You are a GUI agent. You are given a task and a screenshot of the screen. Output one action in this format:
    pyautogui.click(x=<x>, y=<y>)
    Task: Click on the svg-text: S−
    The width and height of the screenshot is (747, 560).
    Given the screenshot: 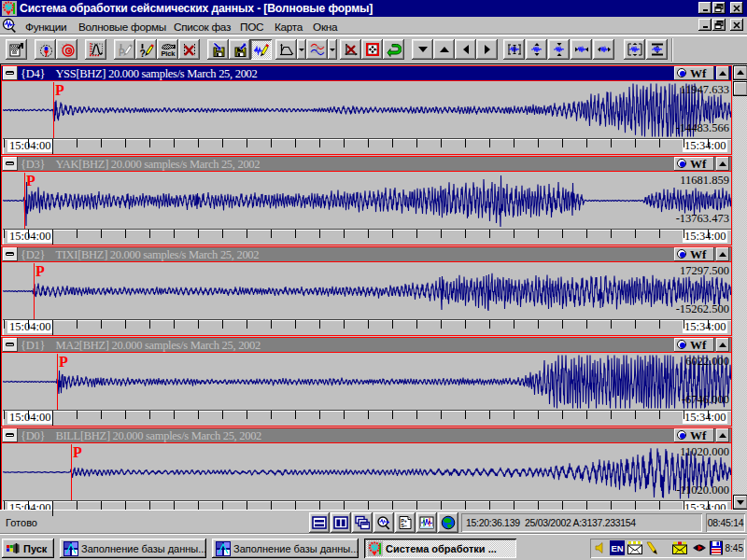 What is the action you would take?
    pyautogui.click(x=403, y=525)
    